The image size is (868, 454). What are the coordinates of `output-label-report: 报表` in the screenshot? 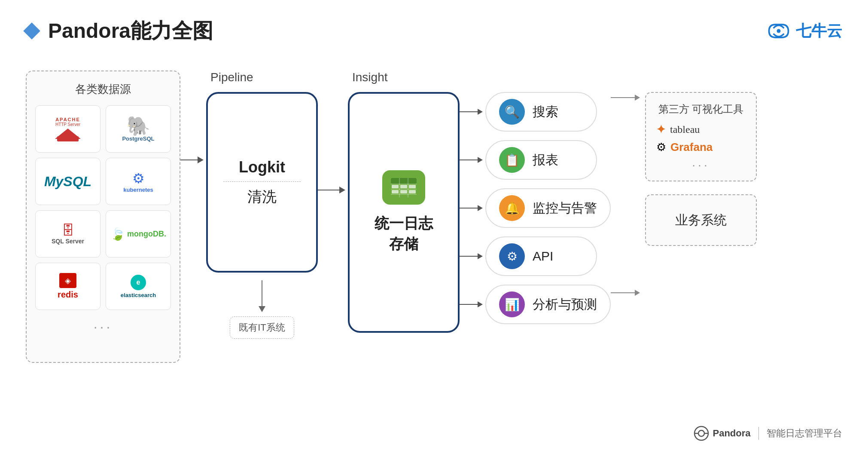 It's located at (545, 160).